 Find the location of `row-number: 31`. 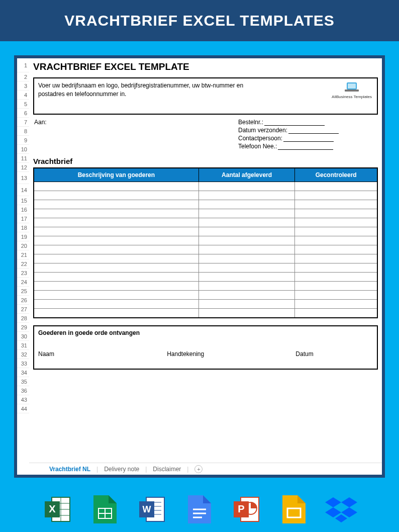

row-number: 31 is located at coordinates (23, 345).